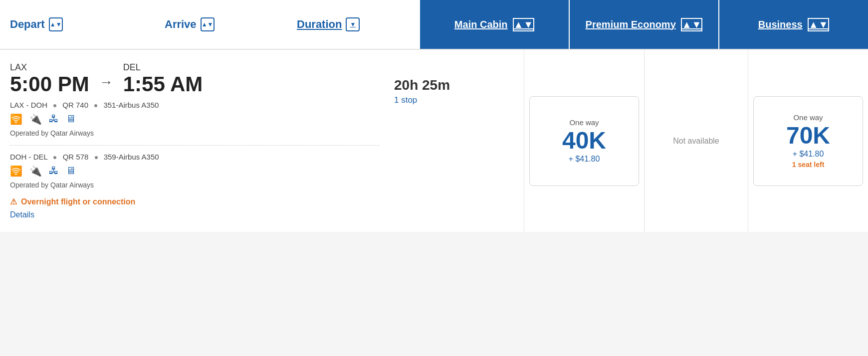 The height and width of the screenshot is (356, 868). I want to click on depart-block: LAX 5:00 PM, so click(50, 79).